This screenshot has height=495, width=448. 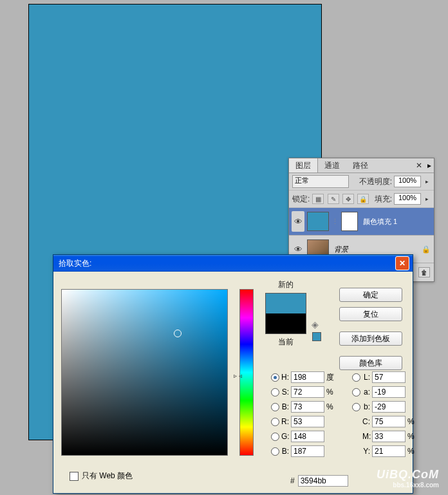 What do you see at coordinates (362, 182) in the screenshot?
I see `blend-opacity-row: 正常 不透明度: 100% ▸` at bounding box center [362, 182].